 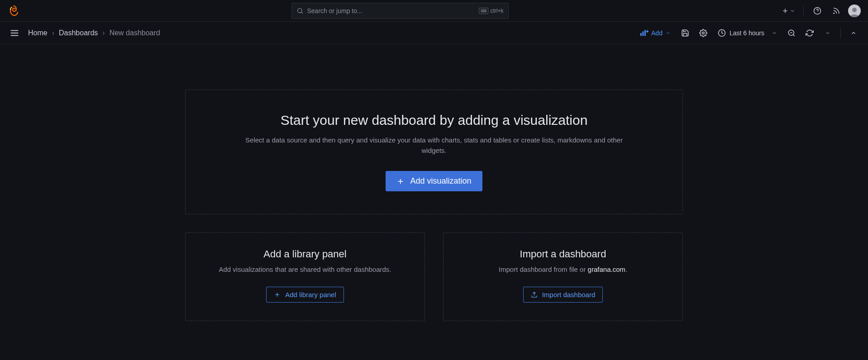 I want to click on keyboard-shortcut-hint: ⌨ ctrl+k, so click(x=491, y=11).